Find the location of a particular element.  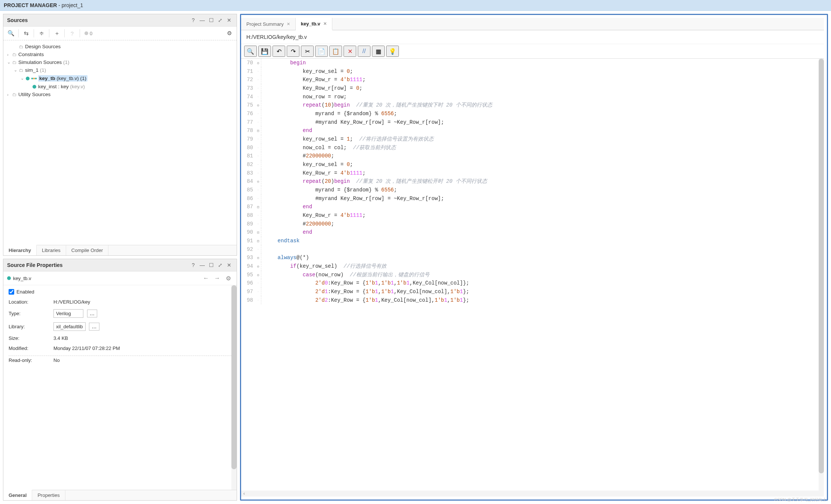

columns-icon: ▦ is located at coordinates (378, 51).